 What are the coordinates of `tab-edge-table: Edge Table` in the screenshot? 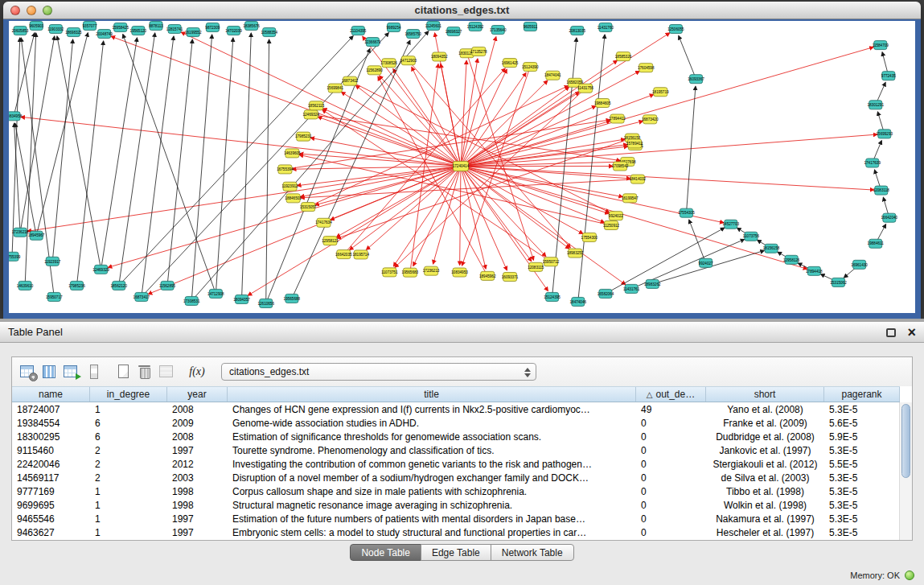 It's located at (456, 552).